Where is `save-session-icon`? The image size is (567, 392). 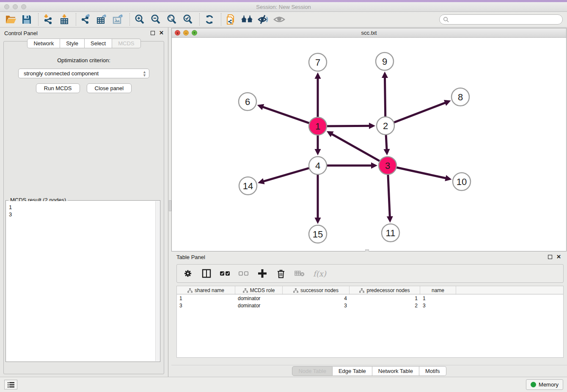 save-session-icon is located at coordinates (27, 19).